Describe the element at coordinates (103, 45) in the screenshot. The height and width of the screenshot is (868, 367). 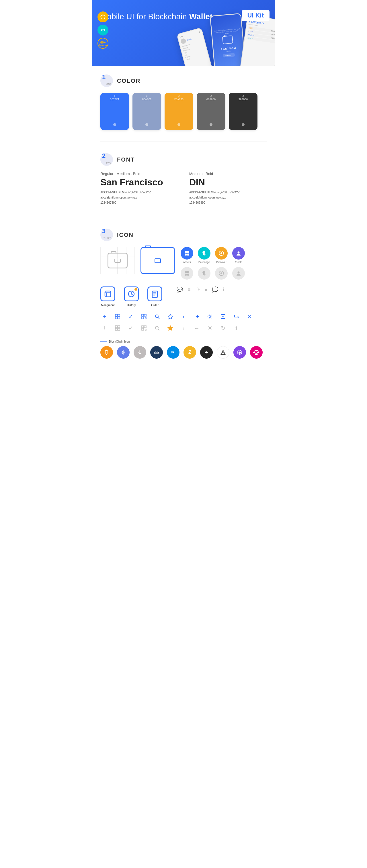
I see `screens-label: Screens` at that location.